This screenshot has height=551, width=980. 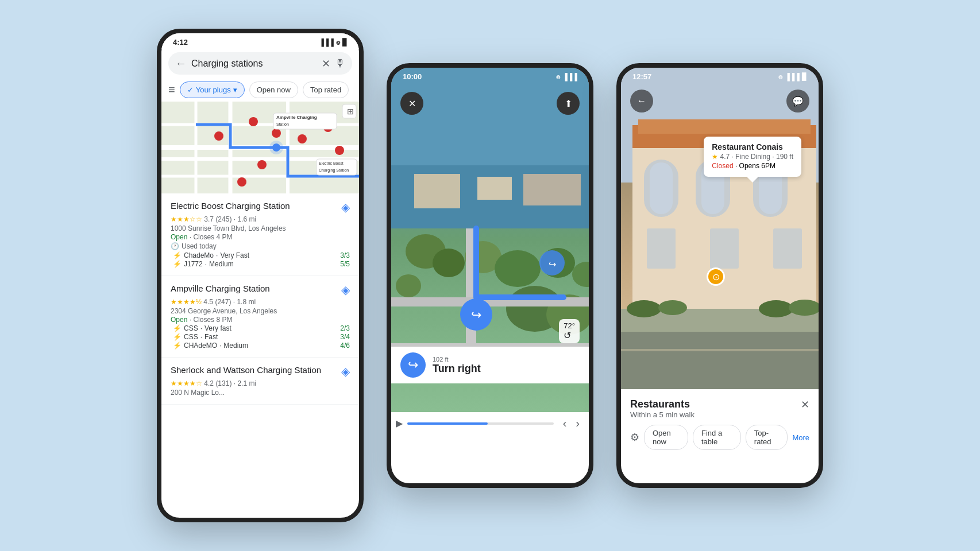 I want to click on map-area: Ampville Charging Station Electric Boost…, so click(x=260, y=148).